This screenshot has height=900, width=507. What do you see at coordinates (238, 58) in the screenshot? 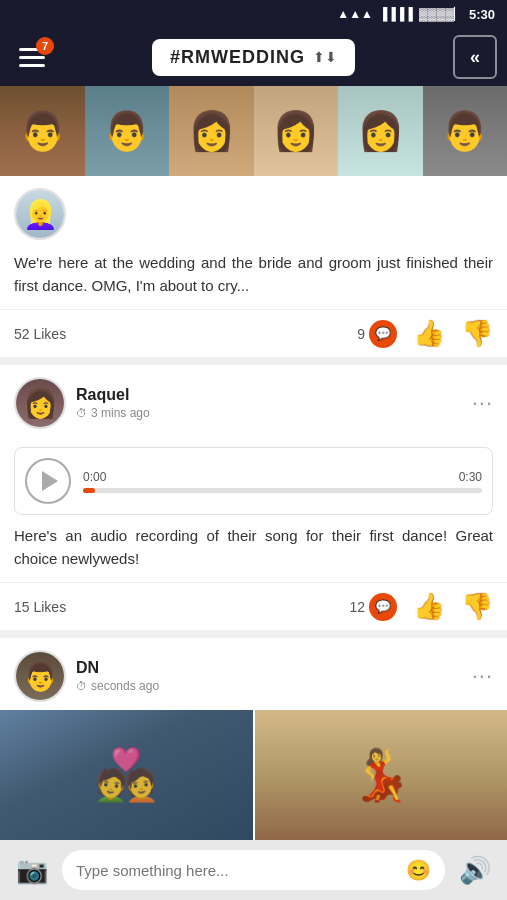
I see `channel-name: #RMWEDDING` at bounding box center [238, 58].